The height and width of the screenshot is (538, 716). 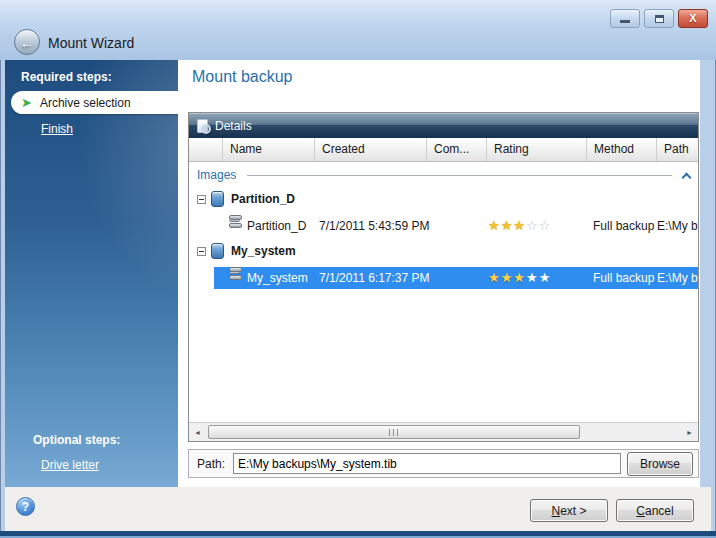 I want to click on collapse-chevron-icon, so click(x=687, y=177).